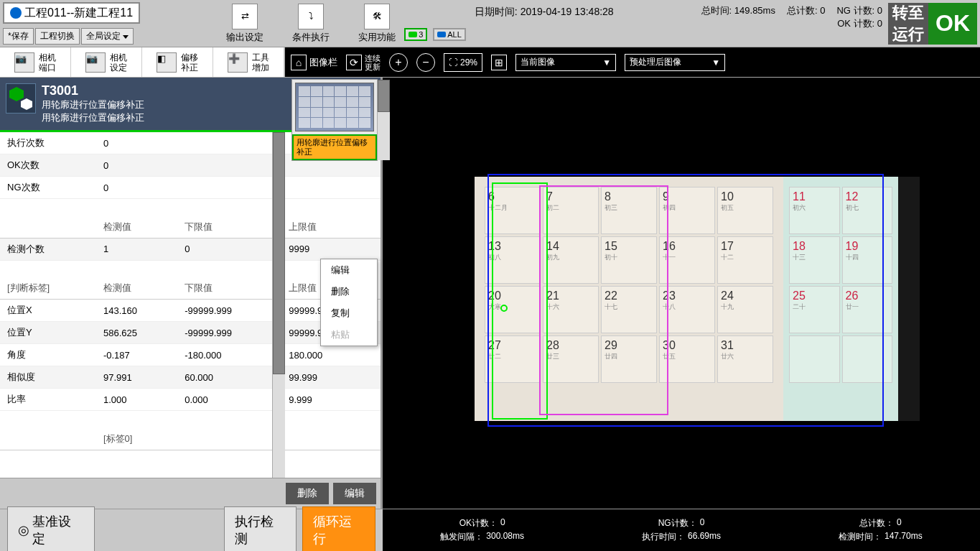 This screenshot has height=551, width=980. I want to click on camera-port-icon: 📷, so click(24, 62).